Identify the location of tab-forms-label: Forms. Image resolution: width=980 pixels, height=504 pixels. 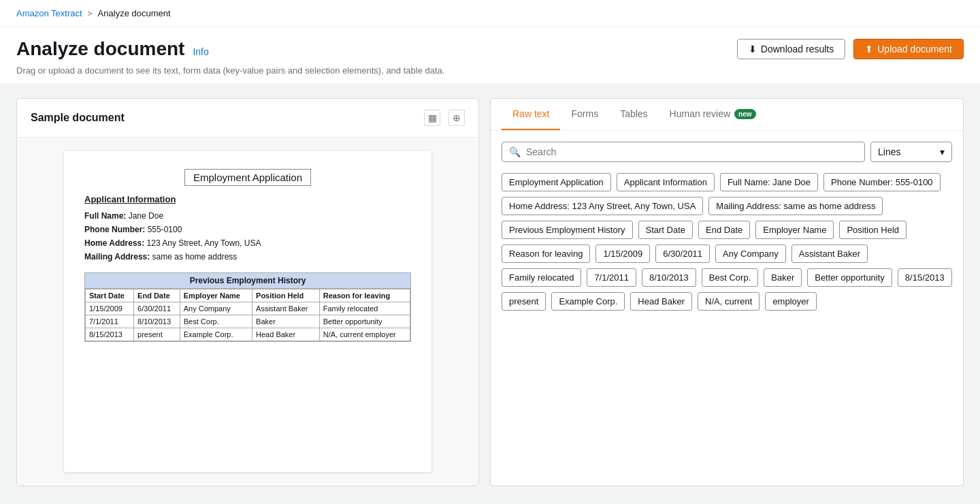
(585, 114).